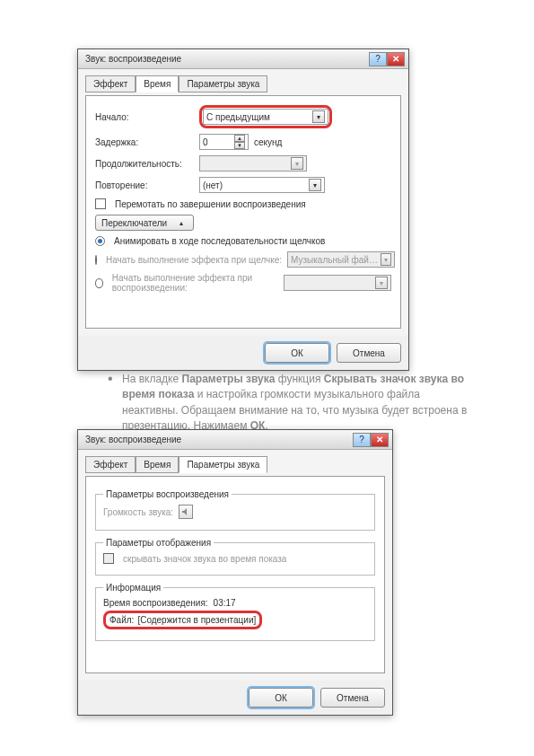 This screenshot has width=534, height=756. What do you see at coordinates (186, 512) in the screenshot?
I see `volume-icon` at bounding box center [186, 512].